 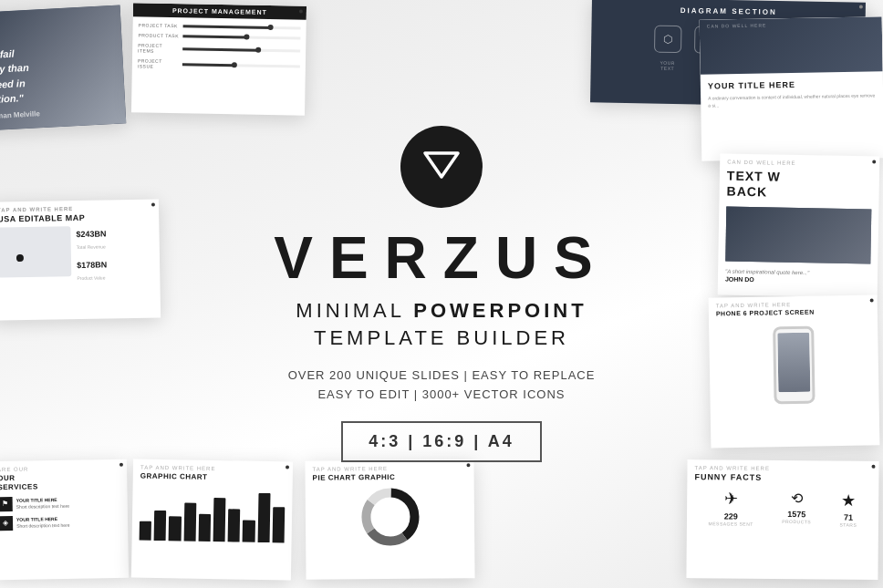 What do you see at coordinates (848, 525) in the screenshot?
I see `facts-label-3: STARS` at bounding box center [848, 525].